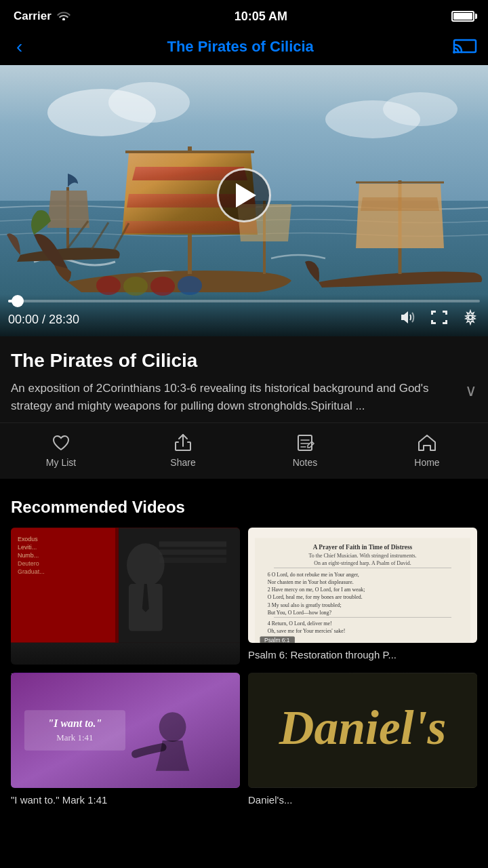 The height and width of the screenshot is (868, 488). Describe the element at coordinates (31, 572) in the screenshot. I see `svg-text: Graduat...` at that location.